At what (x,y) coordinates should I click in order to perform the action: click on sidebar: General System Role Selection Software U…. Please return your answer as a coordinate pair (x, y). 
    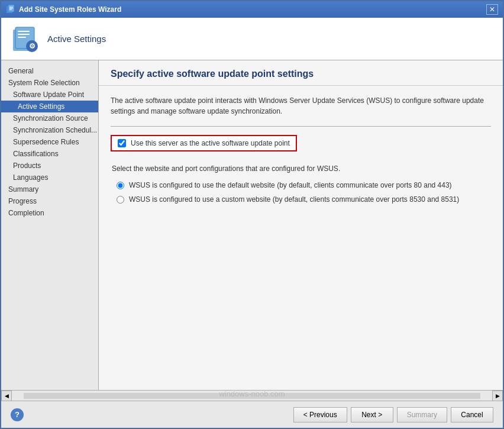
    Looking at the image, I should click on (50, 225).